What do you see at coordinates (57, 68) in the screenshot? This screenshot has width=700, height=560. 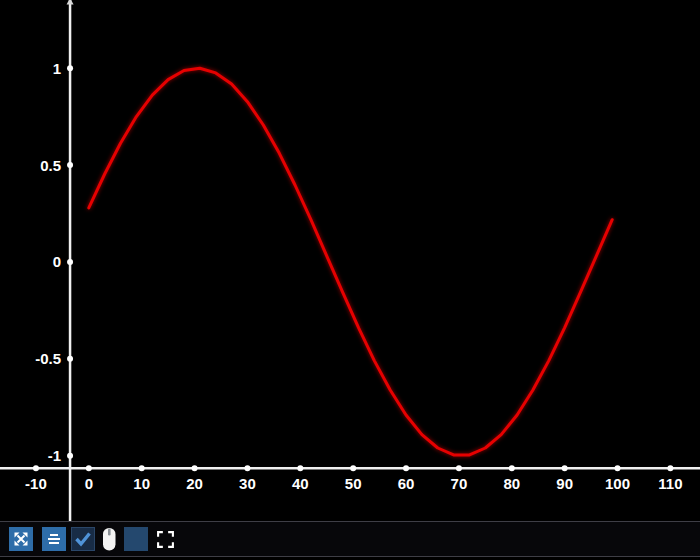 I see `y-tick-label: 1` at bounding box center [57, 68].